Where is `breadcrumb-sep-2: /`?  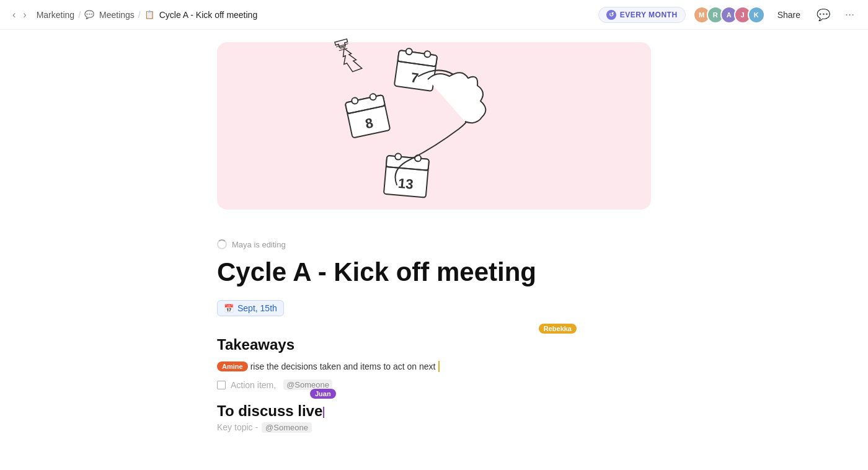 breadcrumb-sep-2: / is located at coordinates (140, 15).